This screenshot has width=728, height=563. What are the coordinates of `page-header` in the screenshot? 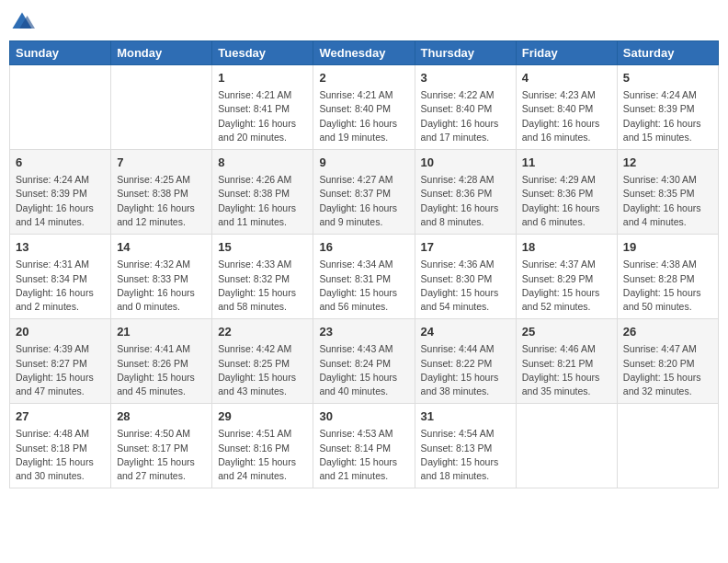 It's located at (364, 22).